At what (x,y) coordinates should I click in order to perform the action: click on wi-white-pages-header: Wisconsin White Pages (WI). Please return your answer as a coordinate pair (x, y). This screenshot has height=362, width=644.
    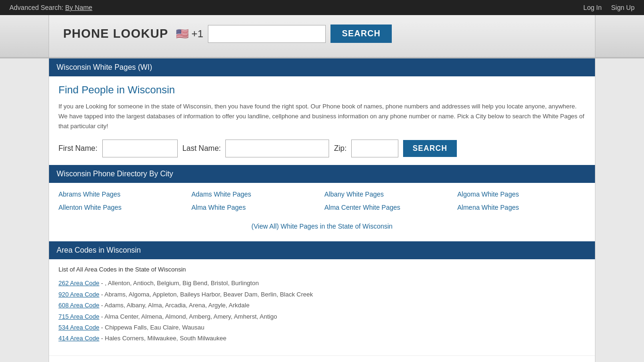
    Looking at the image, I should click on (322, 67).